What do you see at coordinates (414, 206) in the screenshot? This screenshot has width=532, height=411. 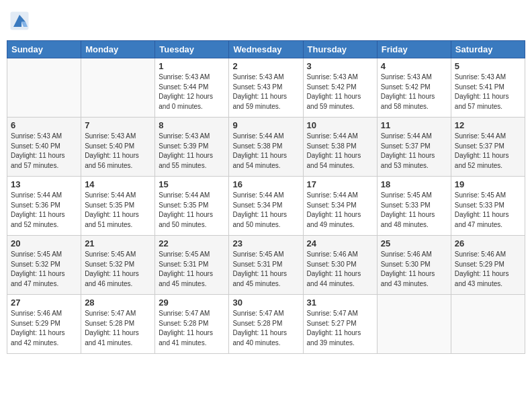 I see `day-cell: 18Sunrise: 5:45 AM Sunset: 5:33 PM Dayli…` at bounding box center [414, 206].